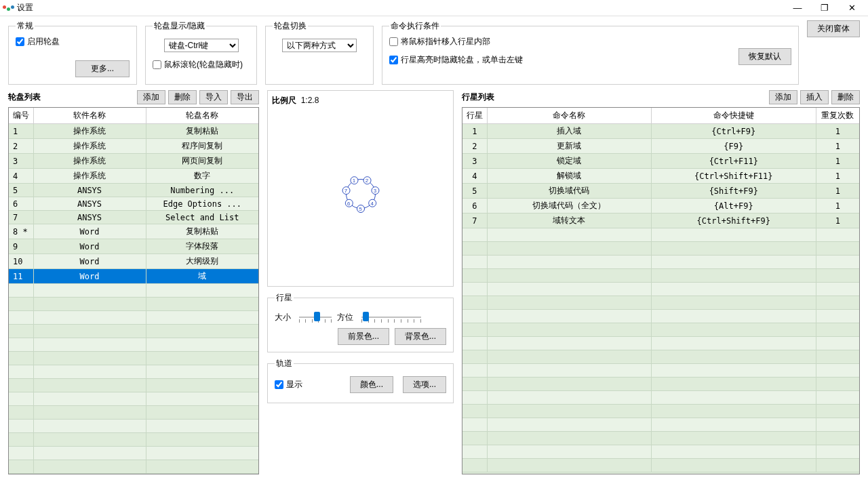  Describe the element at coordinates (660, 191) in the screenshot. I see `table-row: 5切换域代码{Shift+F9}1` at that location.